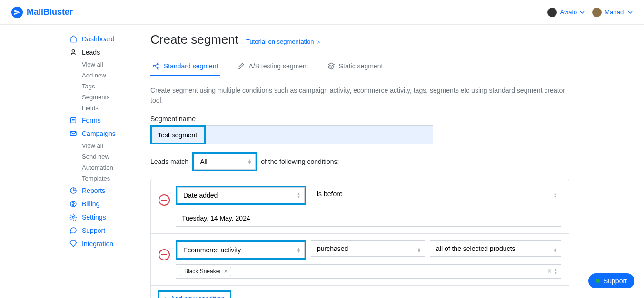 Image resolution: width=644 pixels, height=298 pixels. I want to click on sidebar-item-forms: Forms, so click(105, 120).